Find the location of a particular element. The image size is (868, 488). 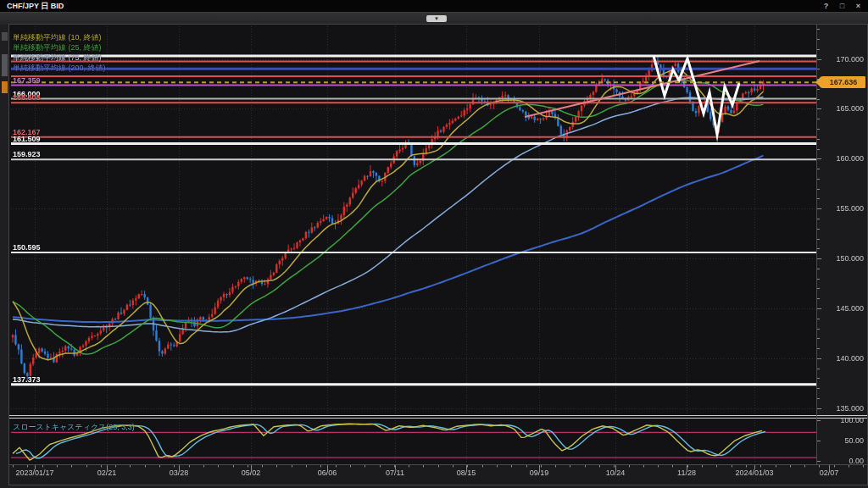

price-line-label: 167.359 is located at coordinates (27, 80).